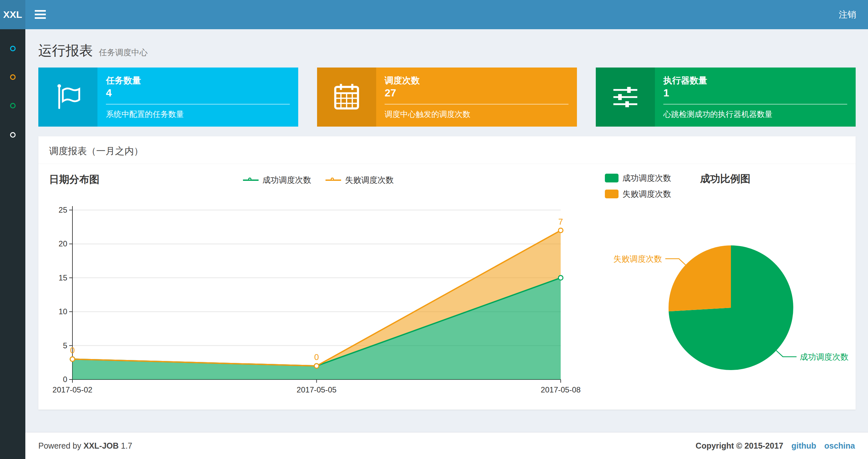 This screenshot has width=868, height=459. Describe the element at coordinates (317, 390) in the screenshot. I see `svg-text: 2017-05-05` at that location.